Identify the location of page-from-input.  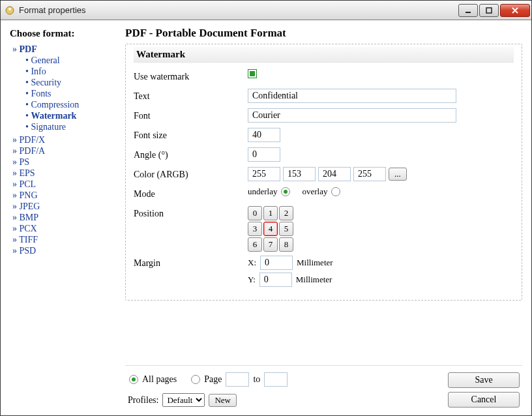
(237, 379).